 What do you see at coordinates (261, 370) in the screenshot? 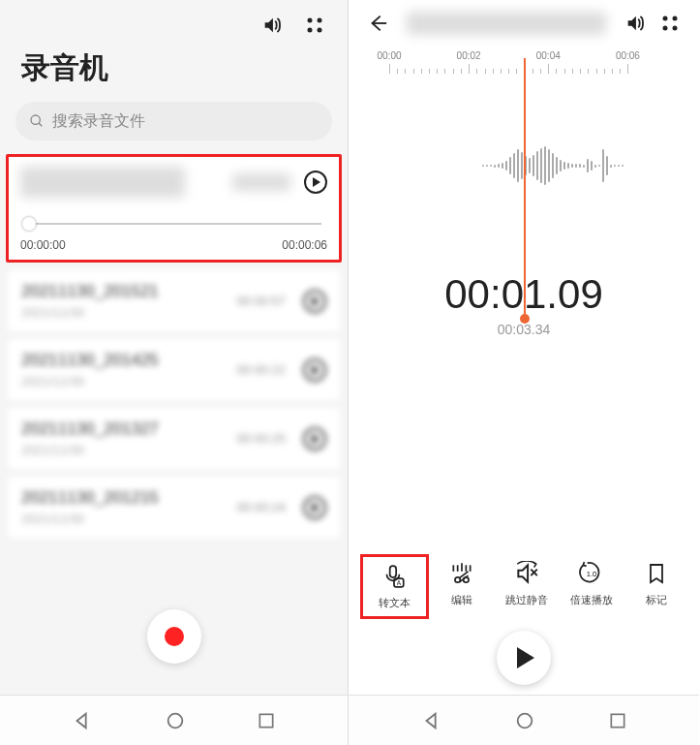
I see `recording-duration: 00:00:22` at bounding box center [261, 370].